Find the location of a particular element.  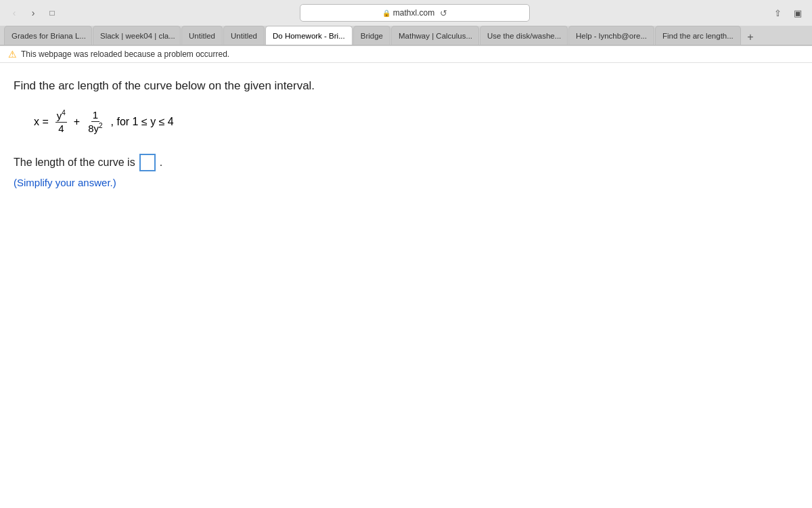

answer-row: The length of the curve is . is located at coordinates (406, 163).